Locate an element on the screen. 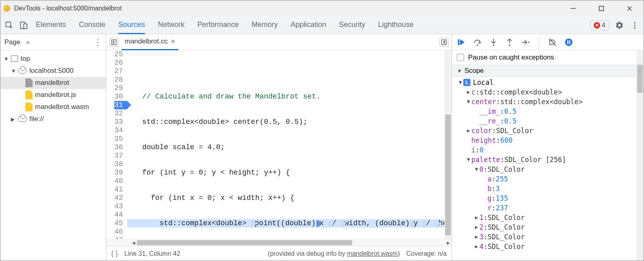 The width and height of the screenshot is (644, 261). file-tab-mandelbrot-cc: mandelbrot.cc × is located at coordinates (150, 42).